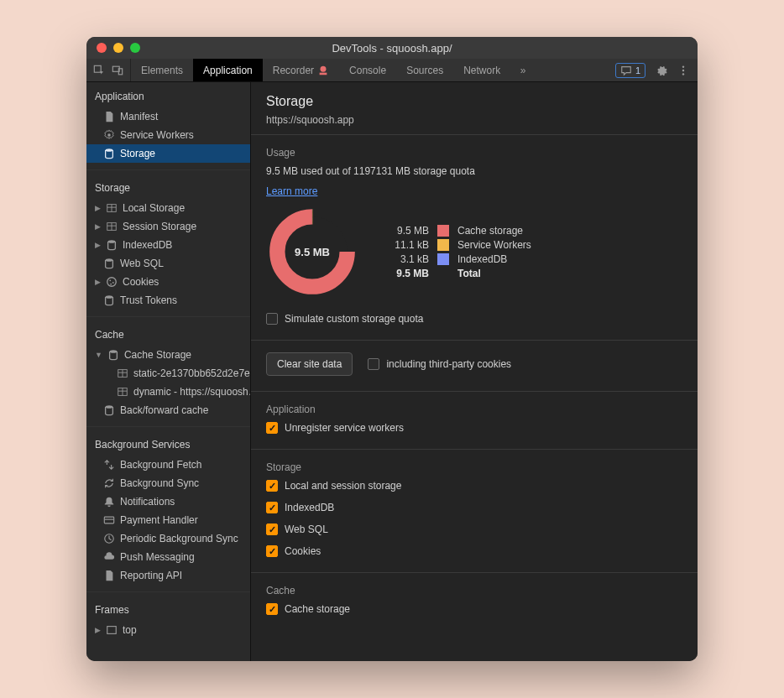 Image resolution: width=784 pixels, height=698 pixels. Describe the element at coordinates (168, 539) in the screenshot. I see `sidebar-item-periodic-sync: Periodic Background Sync` at that location.